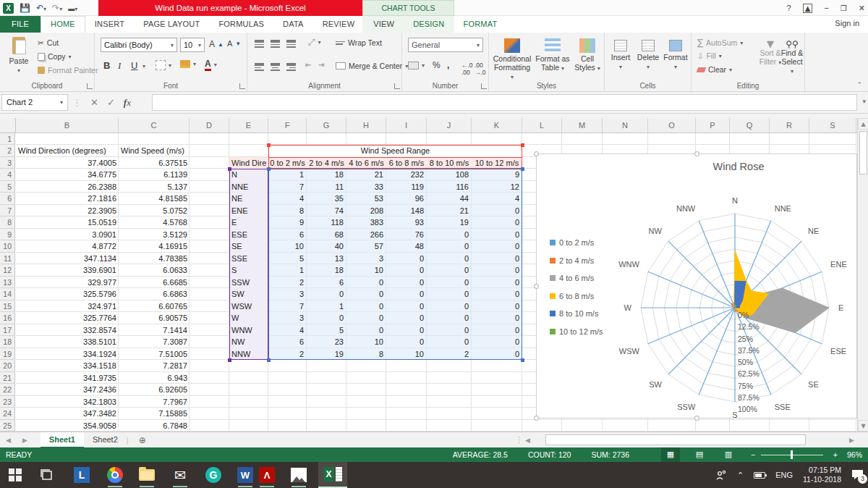 Image resolution: width=868 pixels, height=488 pixels. I want to click on cell-F4: 1, so click(288, 174).